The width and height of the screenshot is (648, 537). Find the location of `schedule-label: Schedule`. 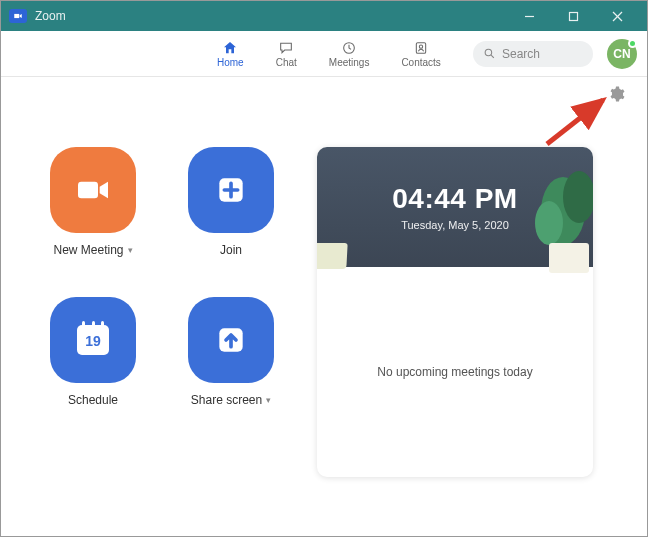

schedule-label: Schedule is located at coordinates (93, 400).